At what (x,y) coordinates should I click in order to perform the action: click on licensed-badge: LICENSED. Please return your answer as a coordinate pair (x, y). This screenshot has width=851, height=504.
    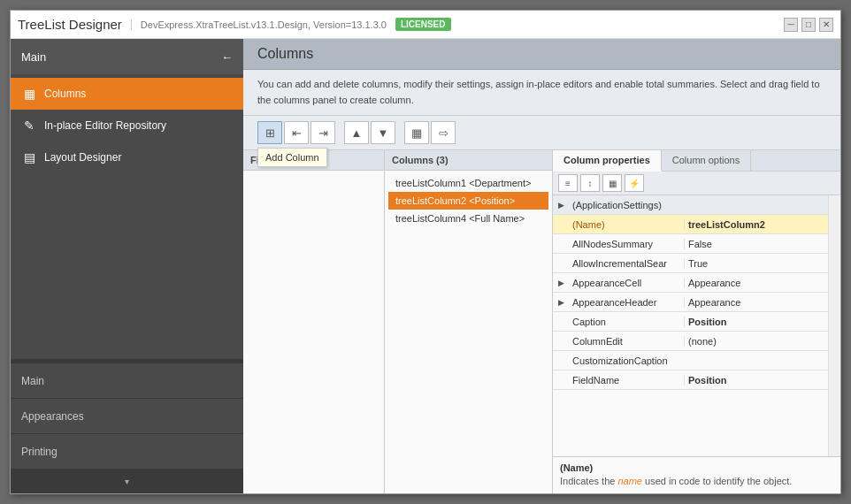
    Looking at the image, I should click on (423, 25).